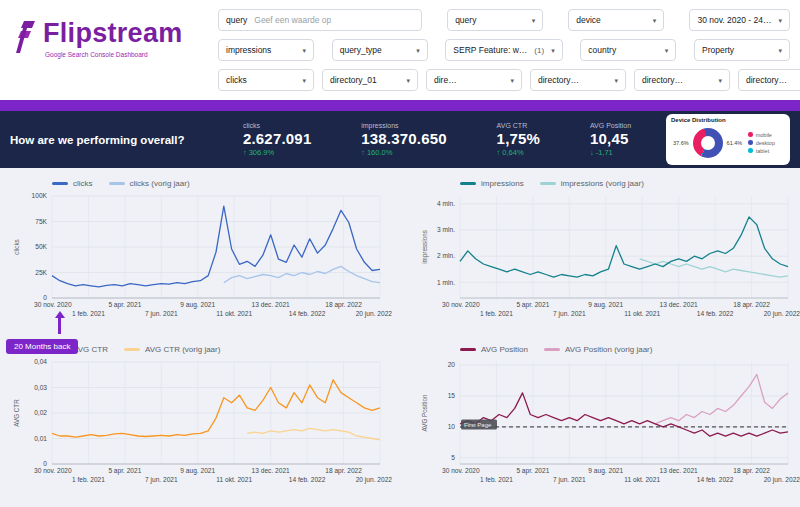  I want to click on filter-directory-03: directory…▾, so click(578, 80).